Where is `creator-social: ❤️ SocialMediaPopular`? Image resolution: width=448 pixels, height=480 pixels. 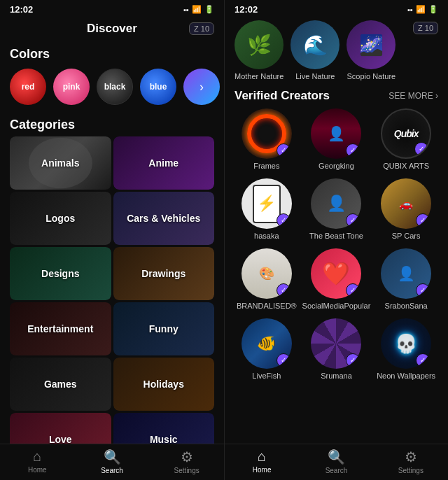 creator-social: ❤️ SocialMediaPopular is located at coordinates (336, 279).